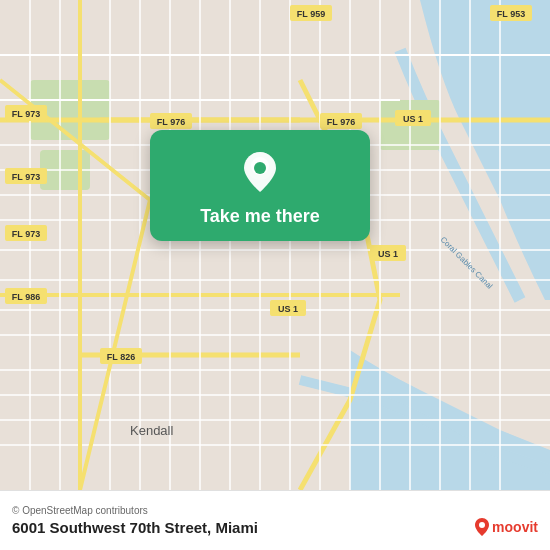 The height and width of the screenshot is (550, 550). What do you see at coordinates (26, 297) in the screenshot?
I see `svg-text: FL 986` at bounding box center [26, 297].